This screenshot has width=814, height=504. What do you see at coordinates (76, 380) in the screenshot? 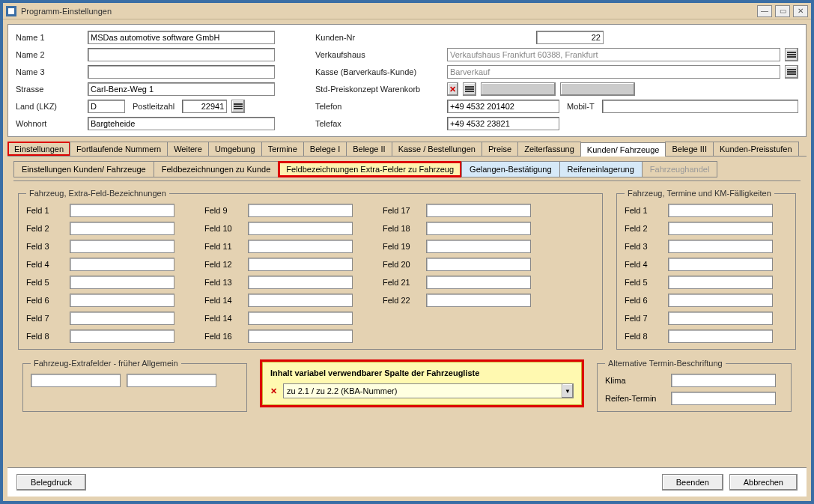
I see `frueher-allg-input1` at bounding box center [76, 380].